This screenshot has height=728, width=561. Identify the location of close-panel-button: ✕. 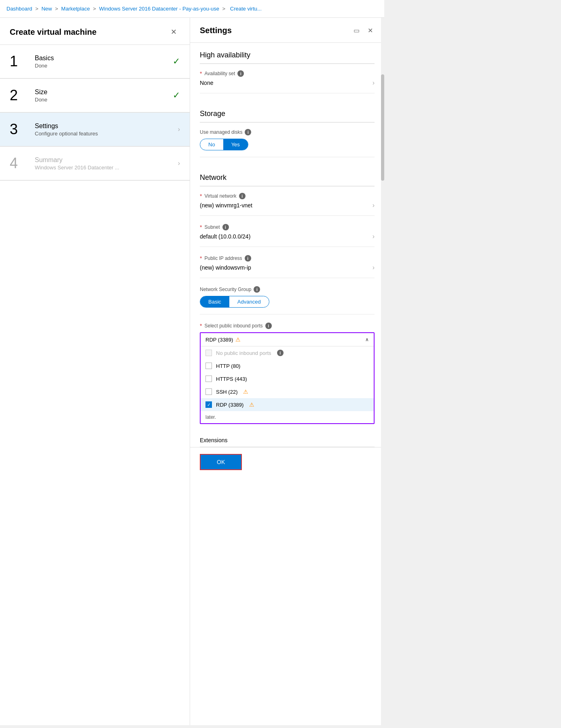
(370, 31).